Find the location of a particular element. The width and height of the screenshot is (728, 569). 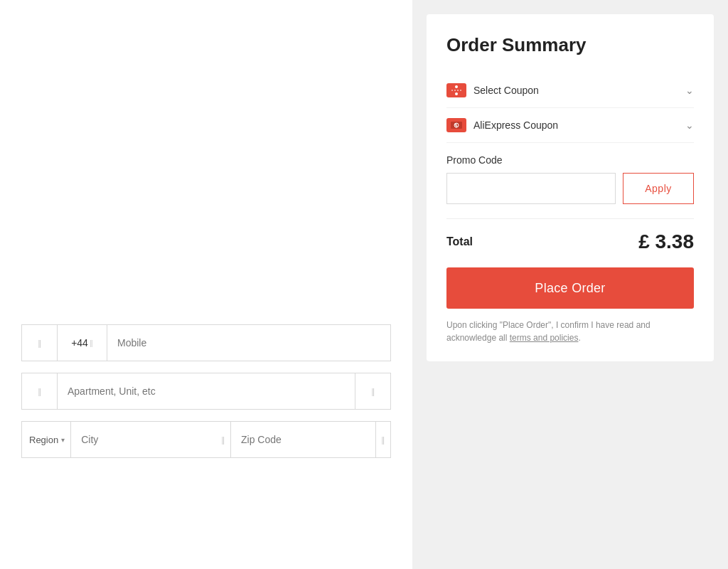

select-coupon-row: Select Coupon ⌄ is located at coordinates (570, 91).